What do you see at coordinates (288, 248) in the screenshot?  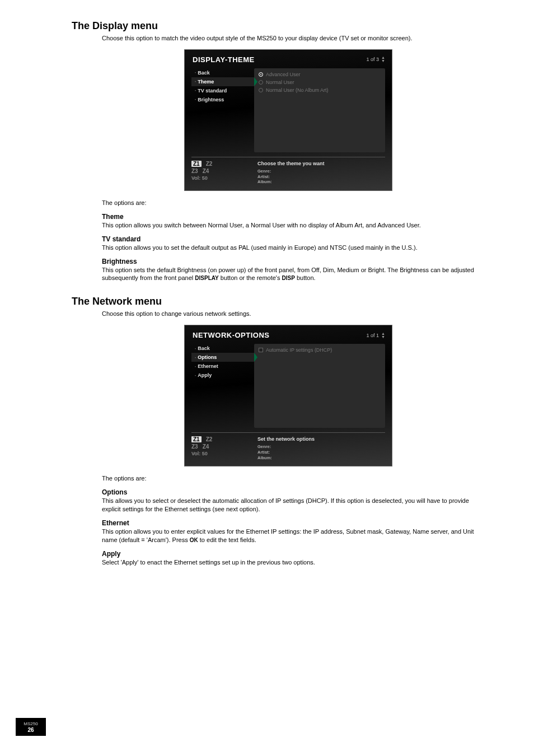 I see `tv-standard-body: This option allows you to set the defaul…` at bounding box center [288, 248].